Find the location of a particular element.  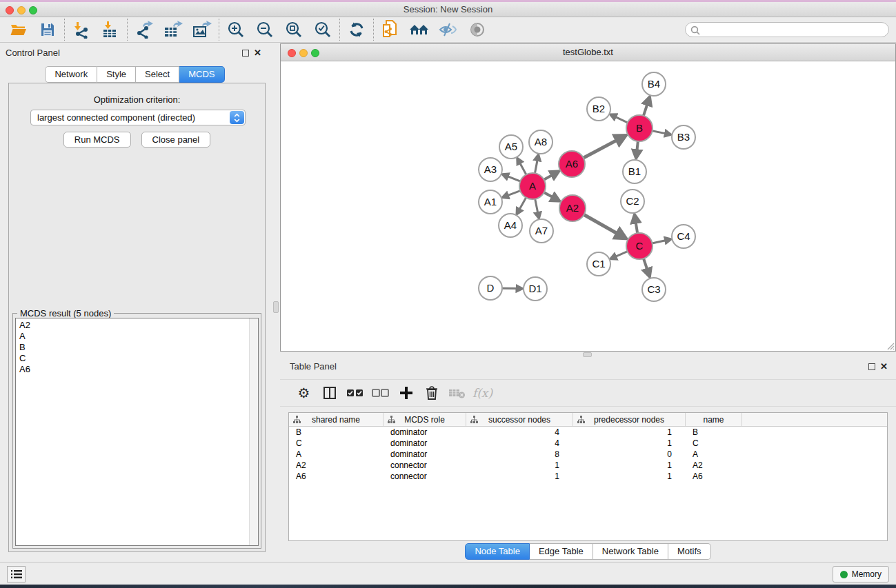

export-image-button is located at coordinates (202, 30).